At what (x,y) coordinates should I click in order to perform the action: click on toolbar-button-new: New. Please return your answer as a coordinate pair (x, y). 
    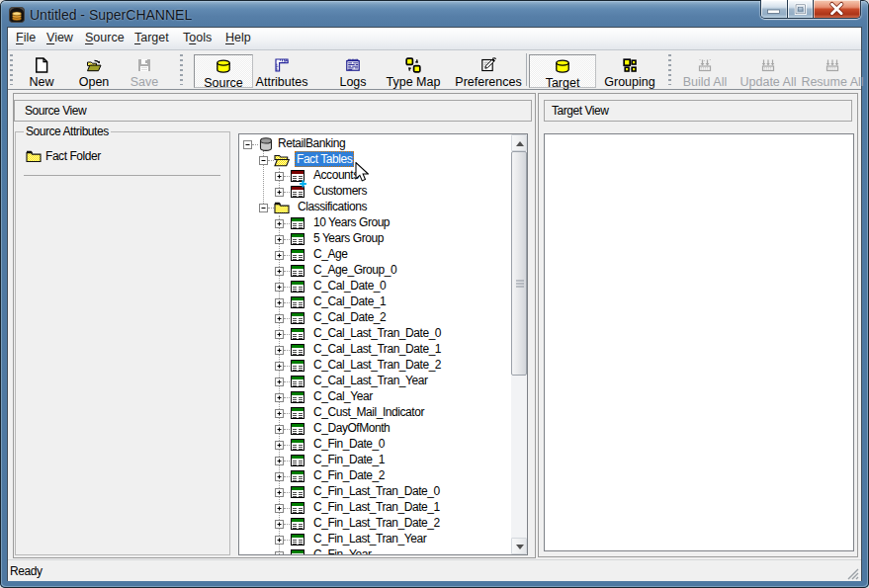
    Looking at the image, I should click on (42, 71).